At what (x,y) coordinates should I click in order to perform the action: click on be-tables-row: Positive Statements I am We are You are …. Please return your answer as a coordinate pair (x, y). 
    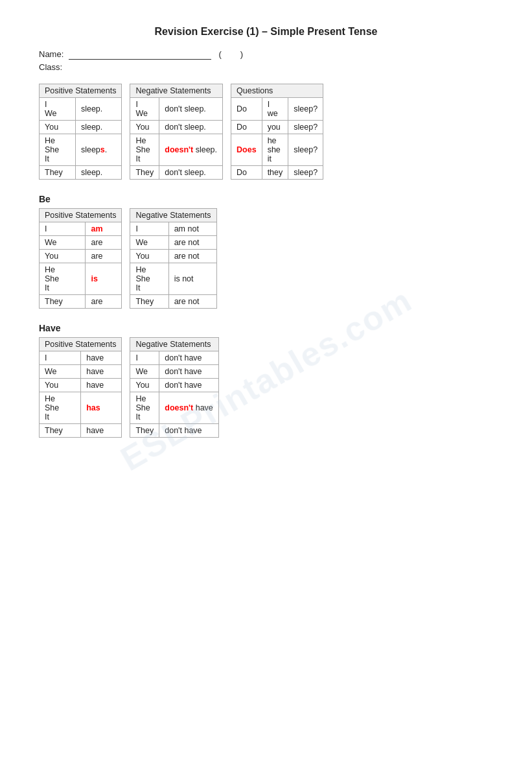
    Looking at the image, I should click on (266, 258).